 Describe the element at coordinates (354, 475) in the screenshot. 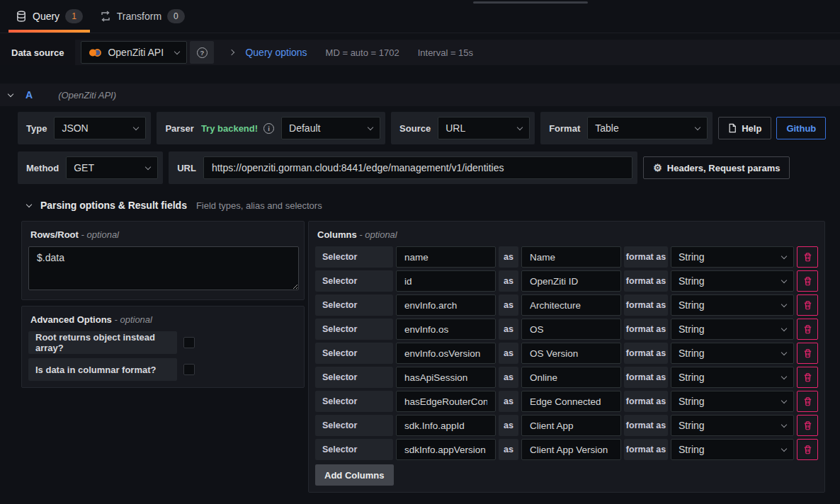

I see `add-columns-button: Add Columns` at that location.